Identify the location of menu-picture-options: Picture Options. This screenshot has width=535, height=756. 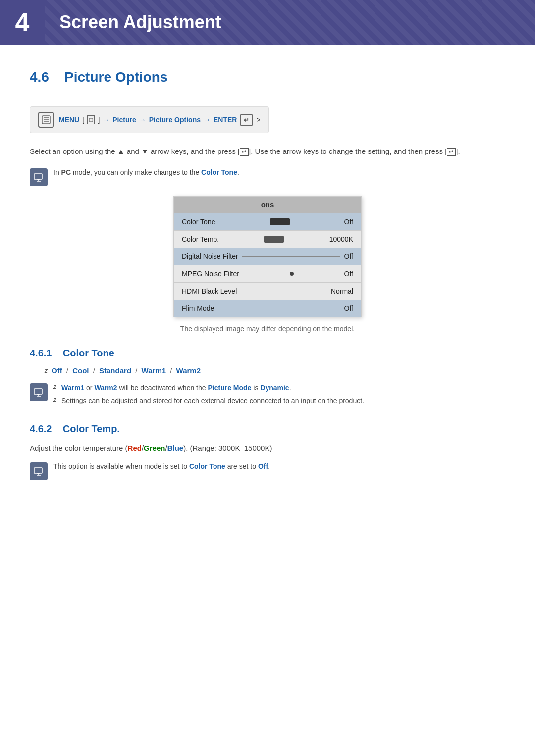
(175, 120).